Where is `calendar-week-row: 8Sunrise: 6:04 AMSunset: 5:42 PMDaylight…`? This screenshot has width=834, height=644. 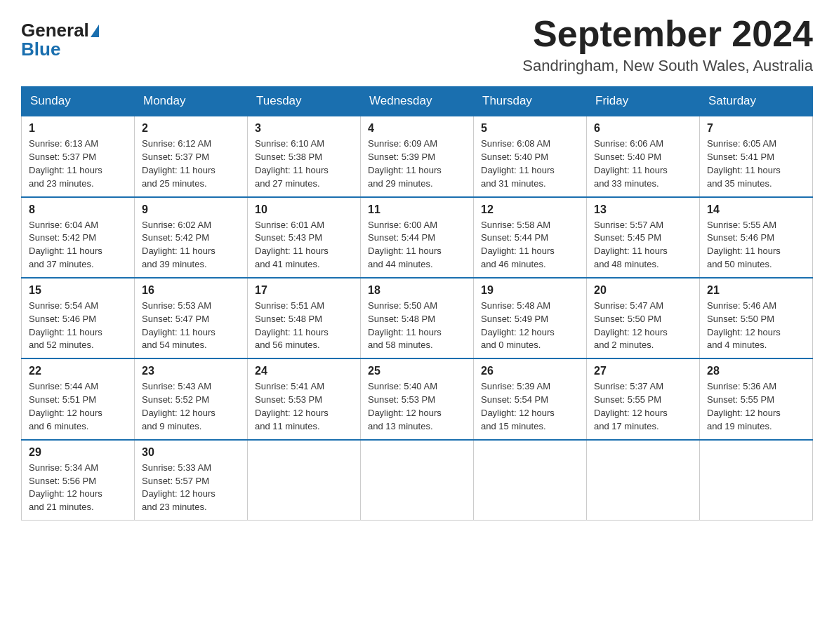 calendar-week-row: 8Sunrise: 6:04 AMSunset: 5:42 PMDaylight… is located at coordinates (417, 237).